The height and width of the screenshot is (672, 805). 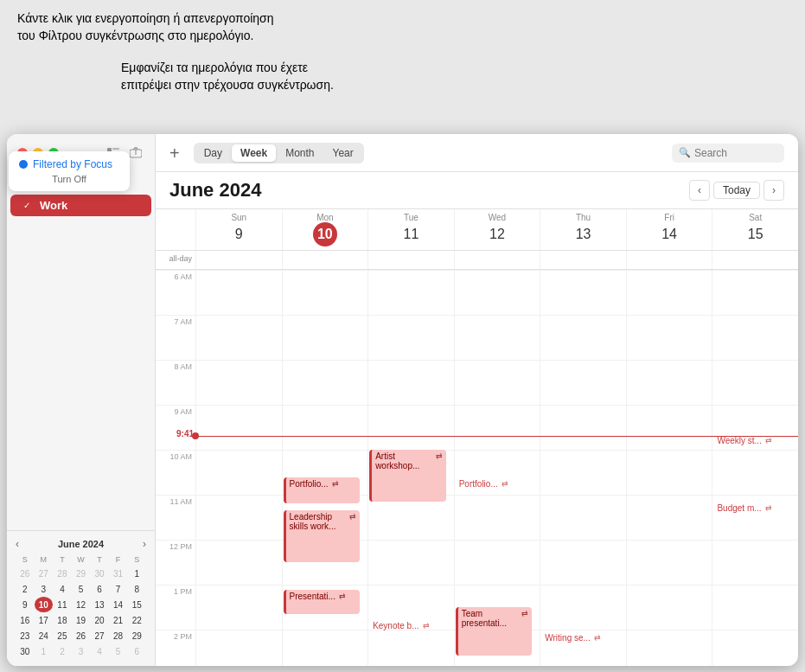 I want to click on mini-cal-day: 23, so click(x=25, y=636).